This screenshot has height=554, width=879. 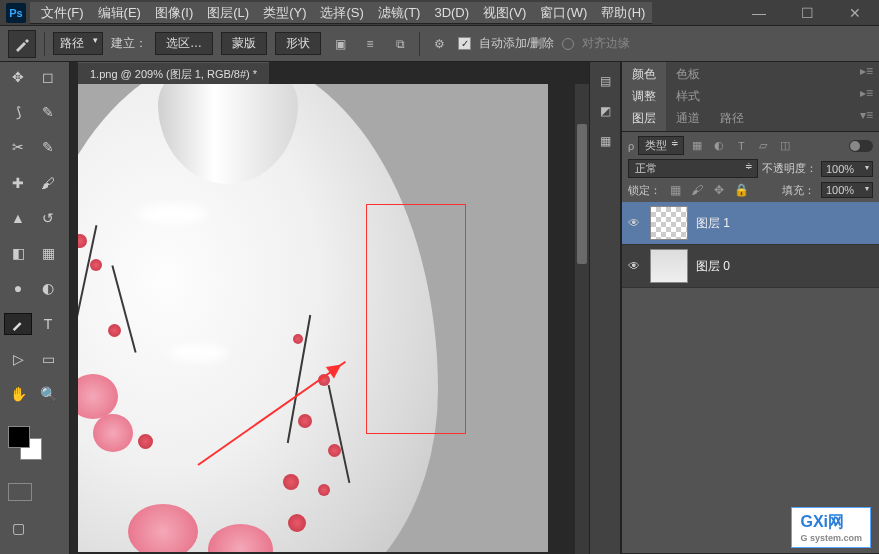 I want to click on lasso-tool: ⟆, so click(x=18, y=112).